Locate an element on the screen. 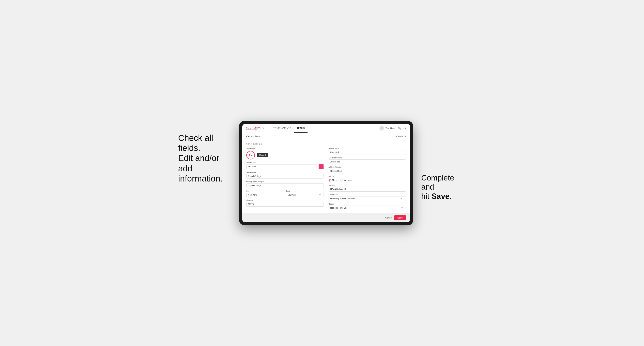 This screenshot has height=346, width=644. team-colour-label: Team colour is located at coordinates (285, 163).